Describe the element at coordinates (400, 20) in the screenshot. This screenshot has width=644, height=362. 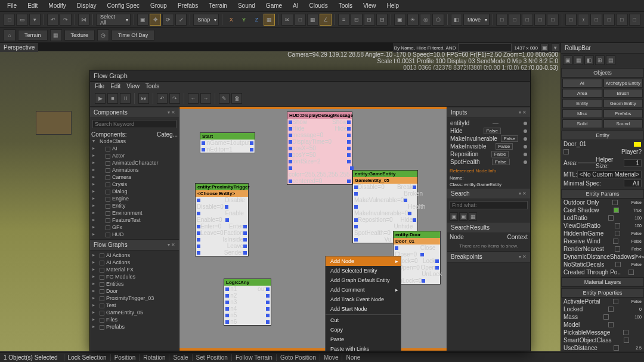
I see `cam-icon: ▣` at that location.